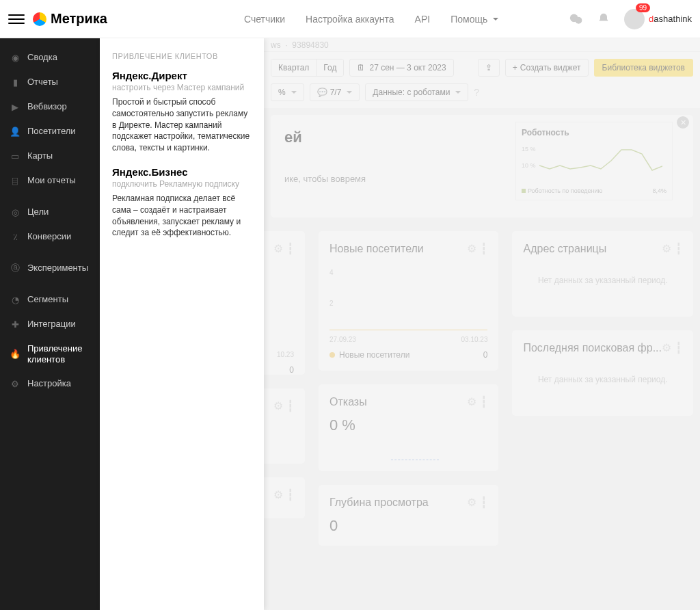 The image size is (700, 610). I want to click on sidebar-conversions: ٪Конверсии, so click(50, 237).